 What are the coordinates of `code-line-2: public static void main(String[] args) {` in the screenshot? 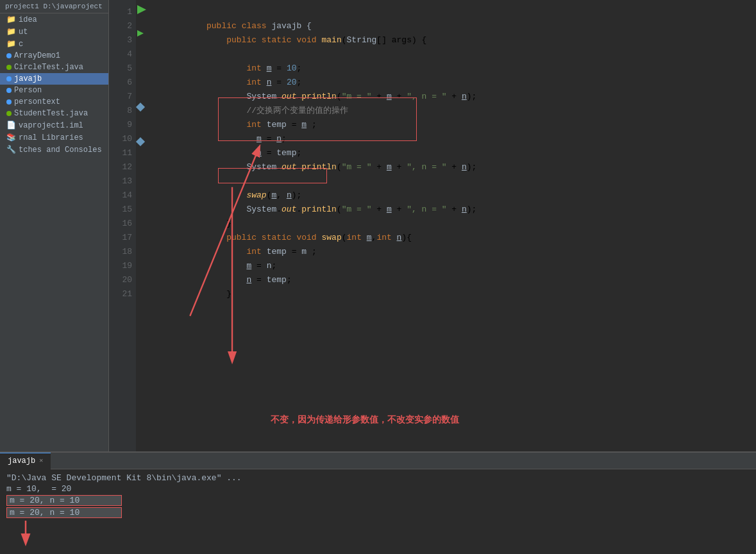 It's located at (457, 26).